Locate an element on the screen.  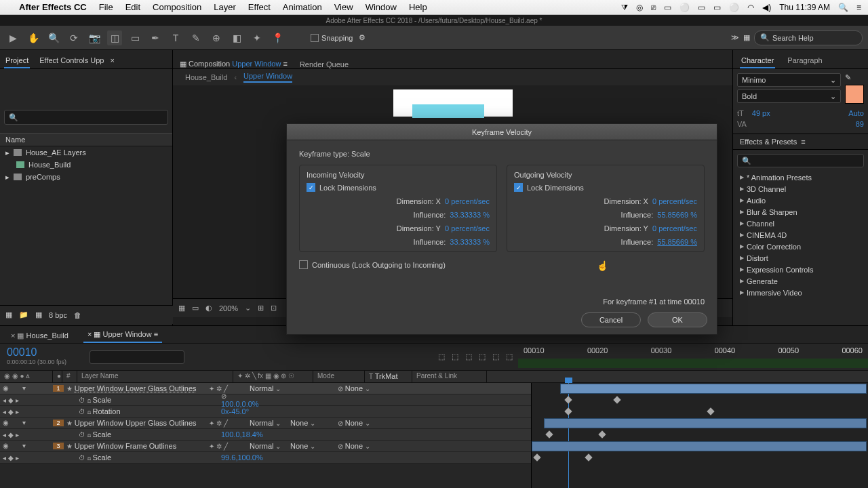
lock-dimensions-in: ✓Lock Dimensions is located at coordinates (398, 187).